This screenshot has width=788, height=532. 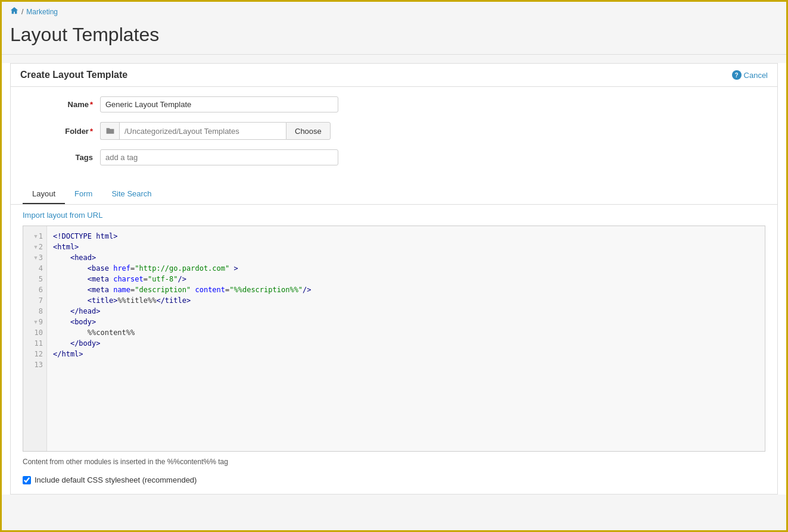 What do you see at coordinates (750, 75) in the screenshot?
I see `cancel-link: ? Cancel` at bounding box center [750, 75].